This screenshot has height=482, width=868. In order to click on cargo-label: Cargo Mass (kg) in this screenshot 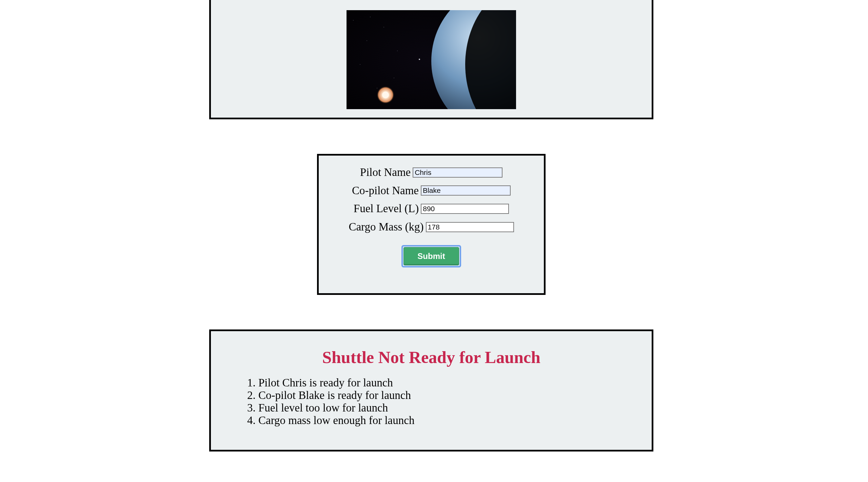, I will do `click(386, 227)`.